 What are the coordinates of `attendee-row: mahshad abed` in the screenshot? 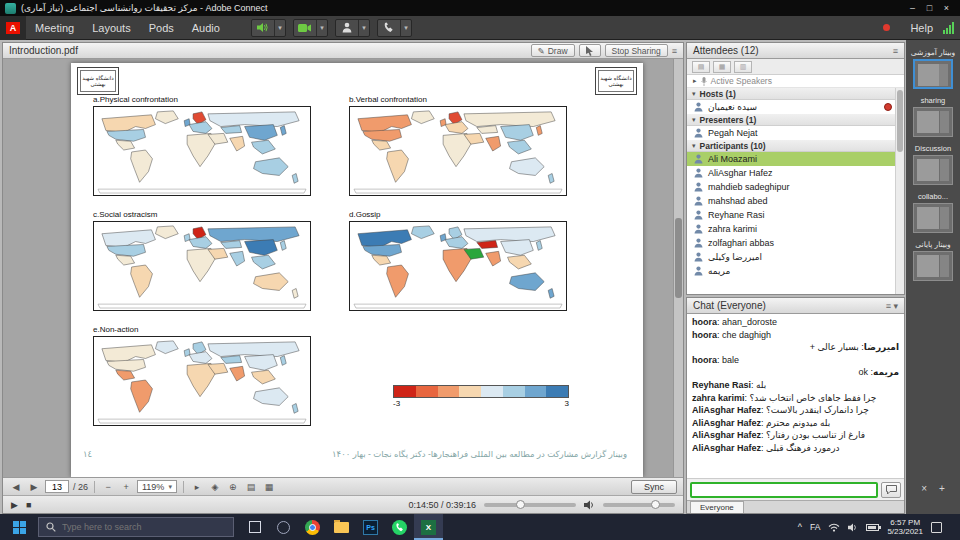 It's located at (796, 201).